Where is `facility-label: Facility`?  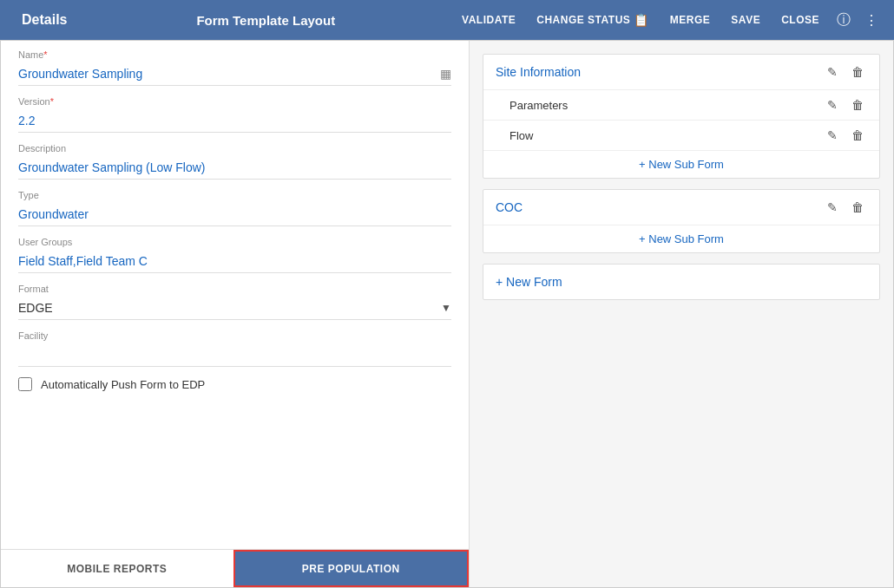 facility-label: Facility is located at coordinates (234, 336).